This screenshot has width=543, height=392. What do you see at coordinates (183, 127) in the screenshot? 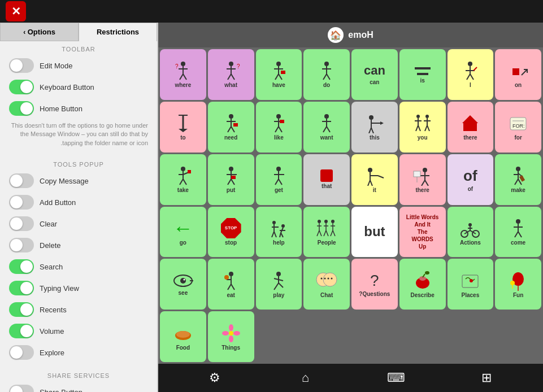
I see `cell-to: to` at bounding box center [183, 127].